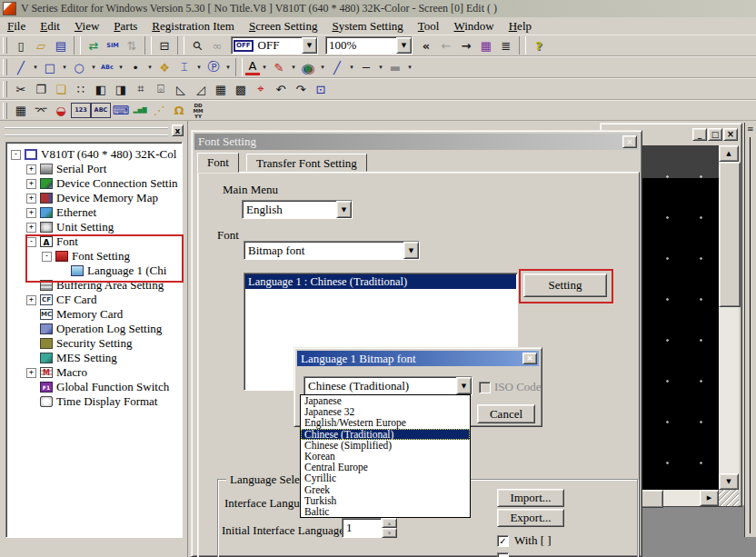 Image resolution: width=756 pixels, height=557 pixels. I want to click on tree-item: + Device Connection Settin, so click(94, 184).